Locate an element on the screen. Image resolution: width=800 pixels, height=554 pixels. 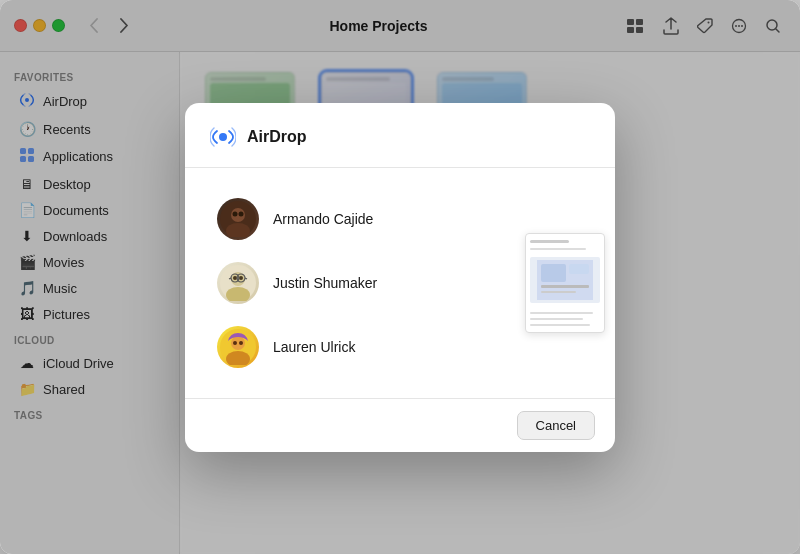
person-lauren: Lauren Ulrick is located at coordinates (350, 347).